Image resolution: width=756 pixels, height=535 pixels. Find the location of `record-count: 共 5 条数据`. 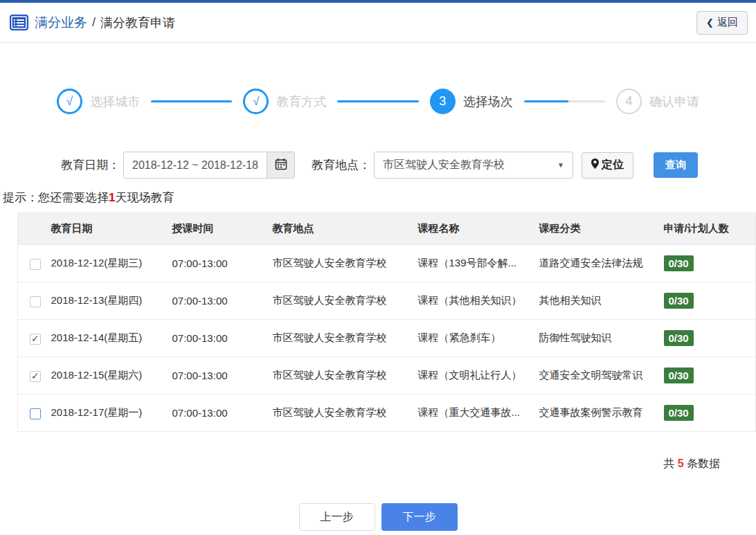

record-count: 共 5 条数据 is located at coordinates (378, 464).